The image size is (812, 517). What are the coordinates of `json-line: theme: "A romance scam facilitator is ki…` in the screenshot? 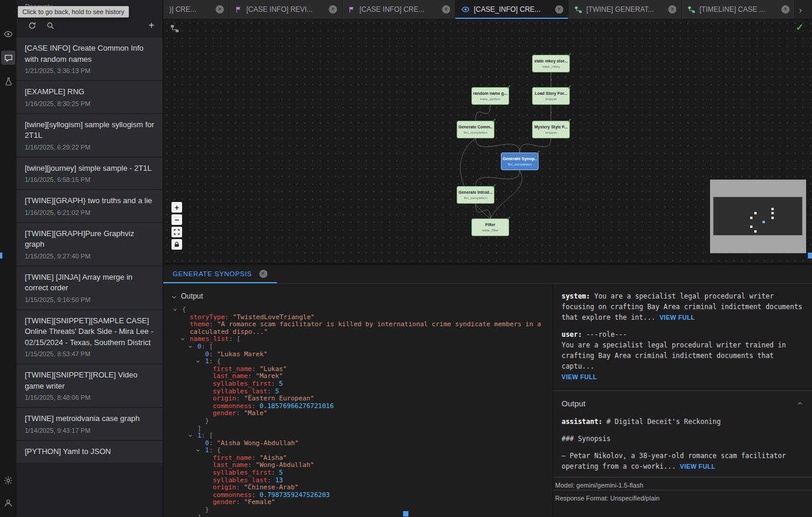 It's located at (361, 329).